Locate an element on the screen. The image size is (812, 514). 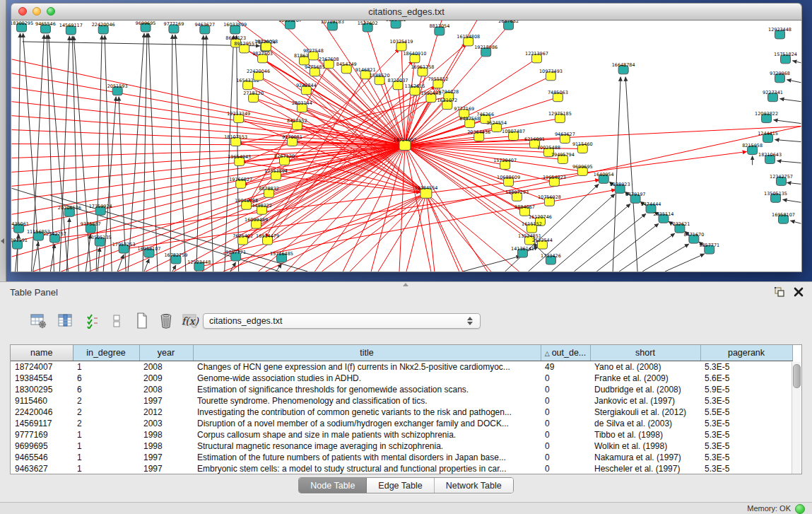
table-cell: 1998 is located at coordinates (166, 435).